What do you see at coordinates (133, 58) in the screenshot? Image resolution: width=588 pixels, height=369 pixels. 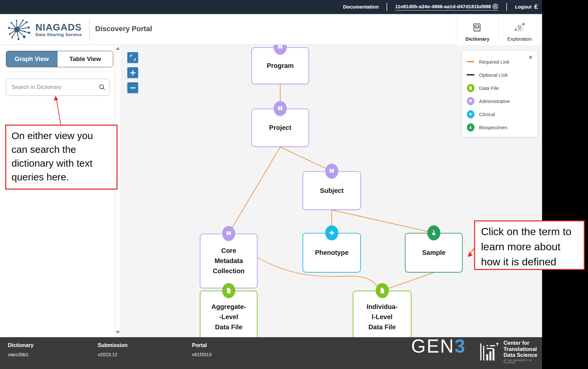 I see `fit-icon` at bounding box center [133, 58].